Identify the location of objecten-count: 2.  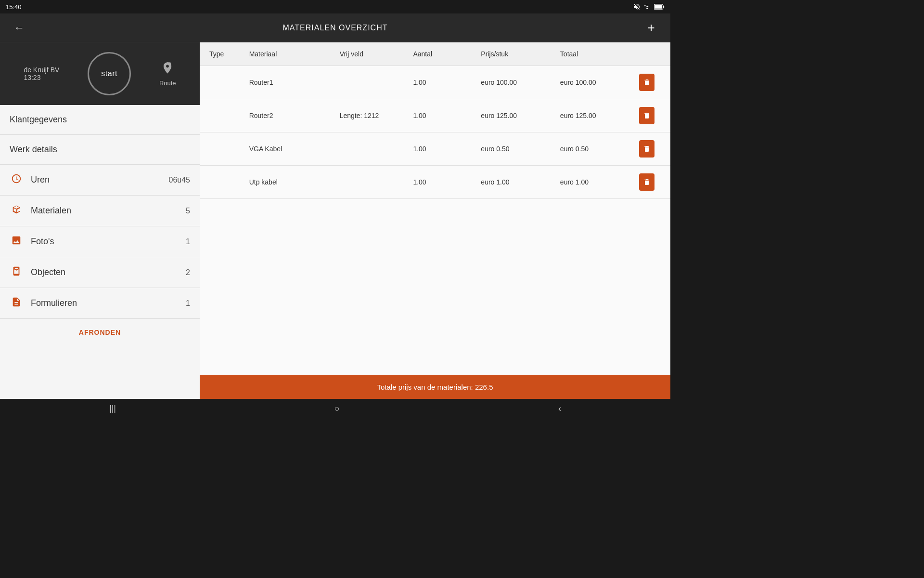
(188, 273).